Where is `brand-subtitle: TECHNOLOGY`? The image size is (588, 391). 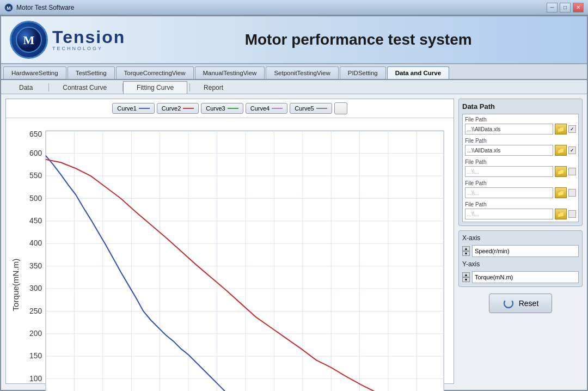 brand-subtitle: TECHNOLOGY is located at coordinates (89, 48).